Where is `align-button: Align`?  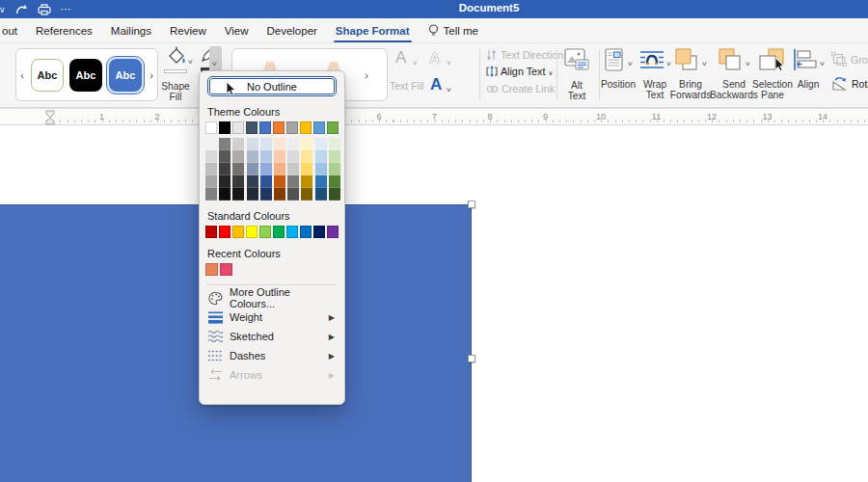
align-button: Align is located at coordinates (808, 61).